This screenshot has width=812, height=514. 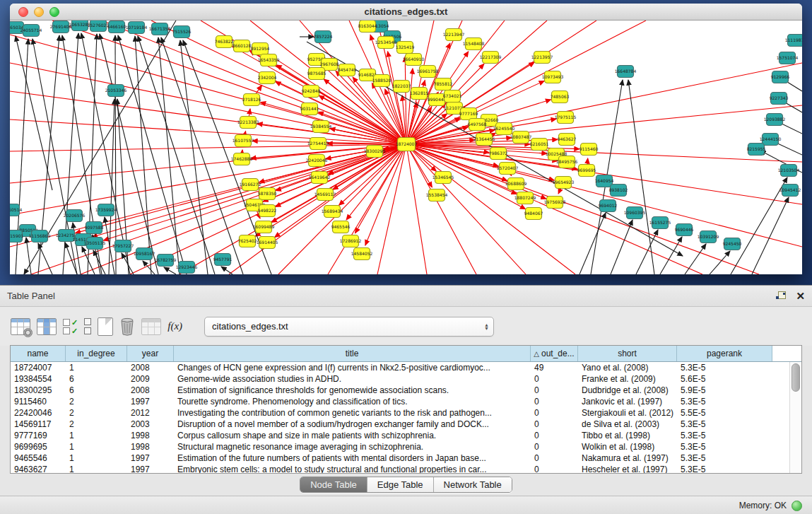 I want to click on graph-node: 17462880, so click(x=242, y=160).